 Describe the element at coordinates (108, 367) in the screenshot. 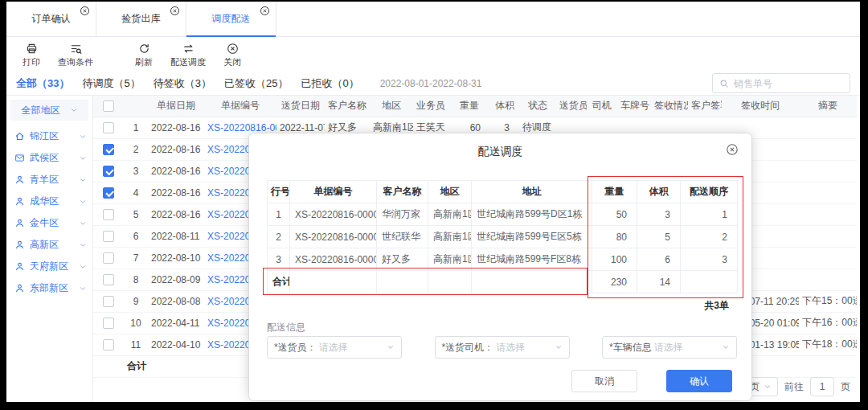

I see `cell-empty` at that location.